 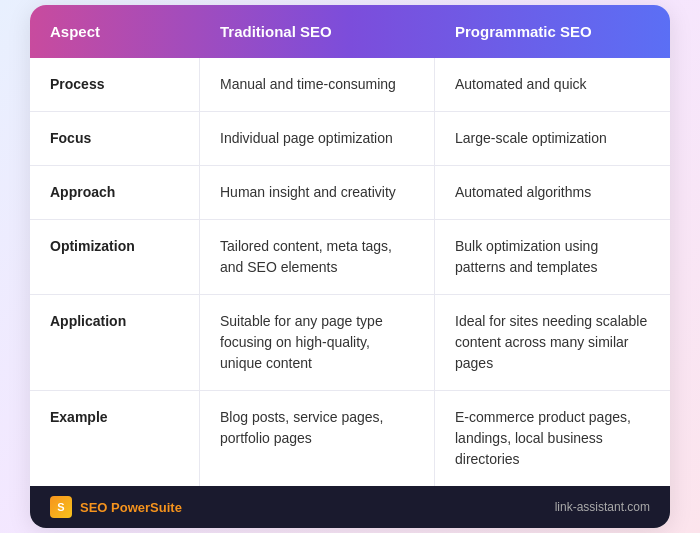 I want to click on cell-traditional-4: Suitable for any page type focusing on h…, so click(x=318, y=342).